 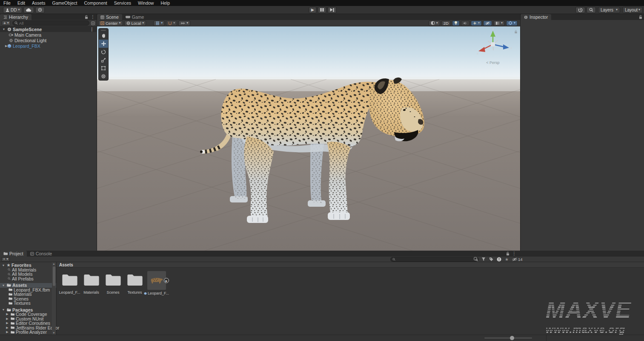 I want to click on pause-button, so click(x=322, y=10).